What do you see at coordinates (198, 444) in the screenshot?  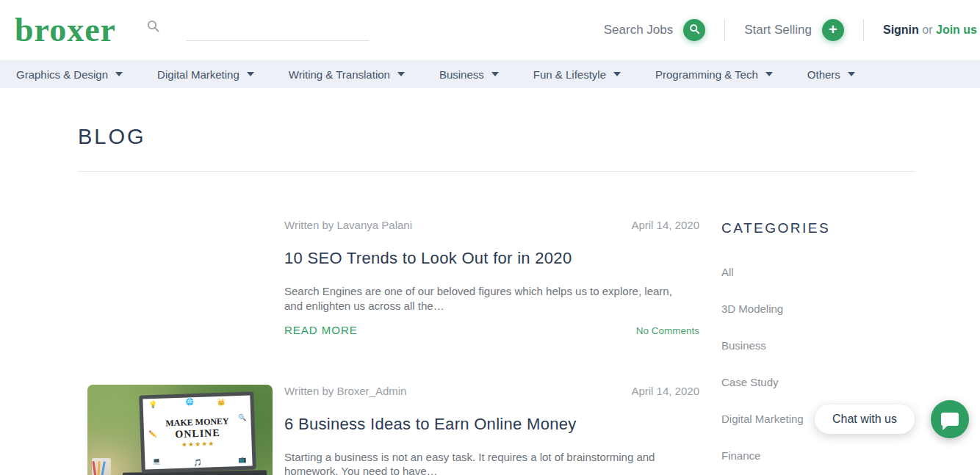 I see `stars-rating: ★★★★★` at bounding box center [198, 444].